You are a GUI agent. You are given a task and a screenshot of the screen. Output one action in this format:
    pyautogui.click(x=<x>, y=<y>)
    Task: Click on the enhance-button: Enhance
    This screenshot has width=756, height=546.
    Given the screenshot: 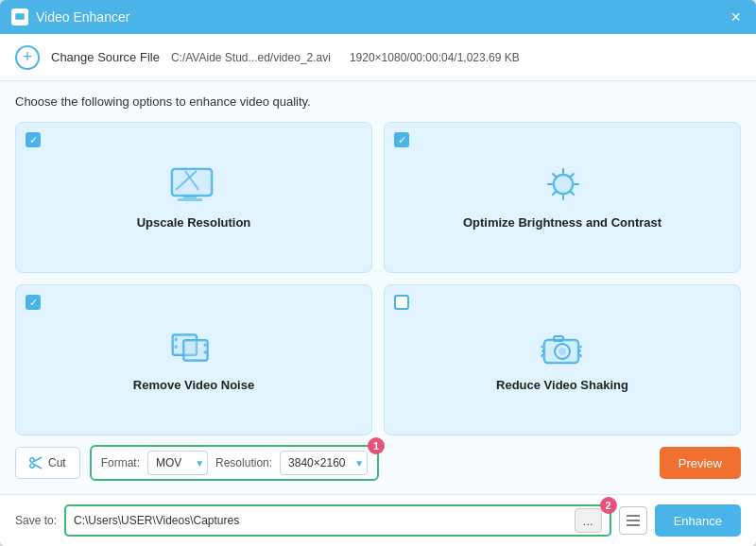 What is the action you would take?
    pyautogui.click(x=697, y=520)
    